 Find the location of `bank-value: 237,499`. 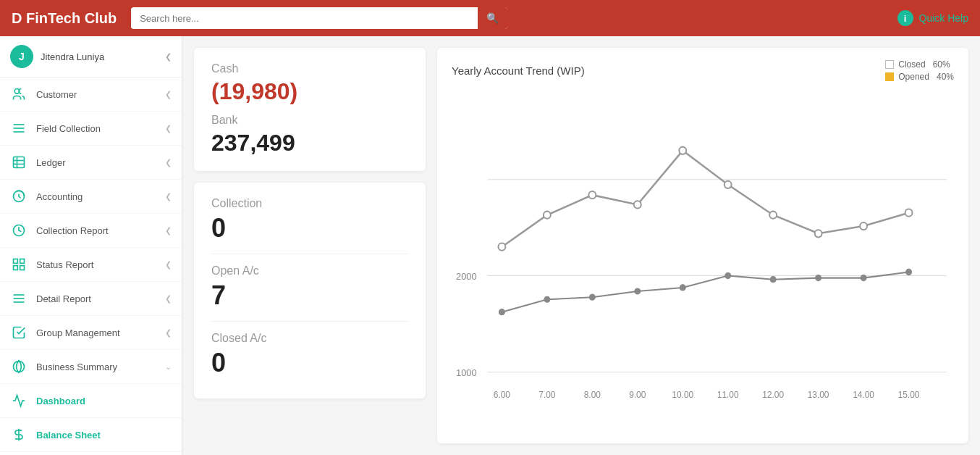

bank-value: 237,499 is located at coordinates (310, 143).